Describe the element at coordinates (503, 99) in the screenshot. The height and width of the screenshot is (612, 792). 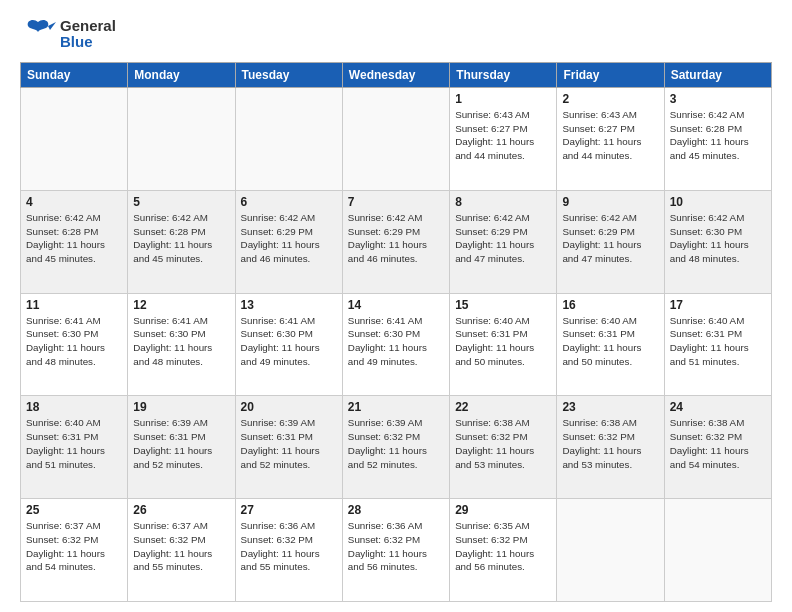
I see `day-number: 1` at that location.